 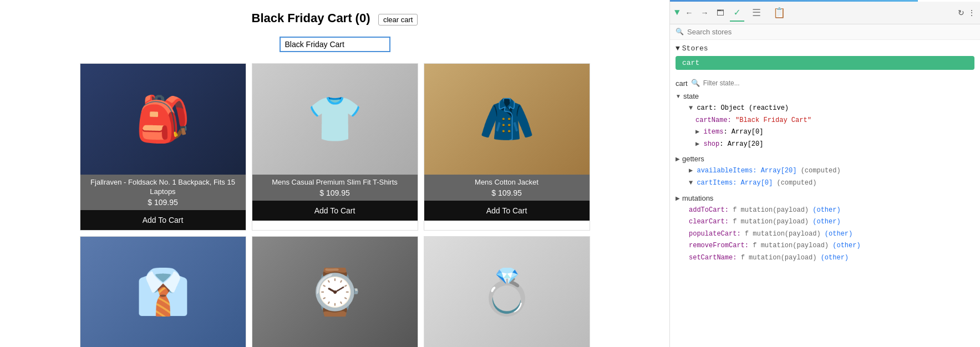 I want to click on getters-triangle-icon: ▶, so click(x=678, y=159).